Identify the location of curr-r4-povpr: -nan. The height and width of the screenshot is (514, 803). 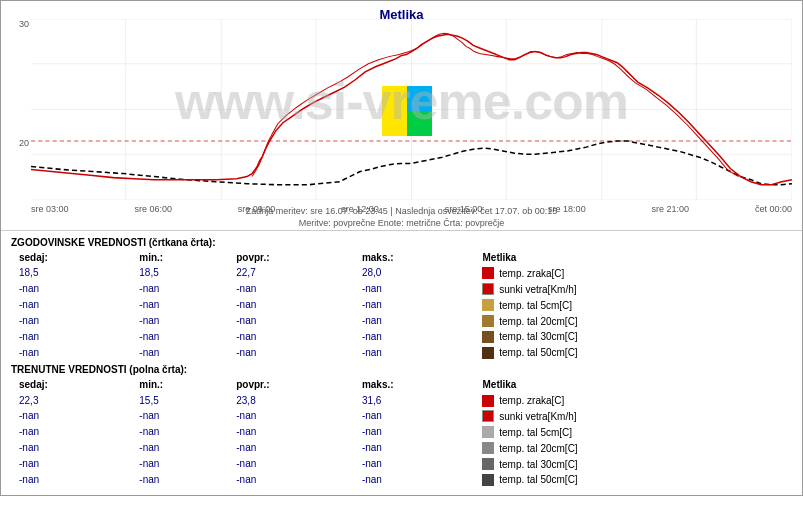
(295, 464).